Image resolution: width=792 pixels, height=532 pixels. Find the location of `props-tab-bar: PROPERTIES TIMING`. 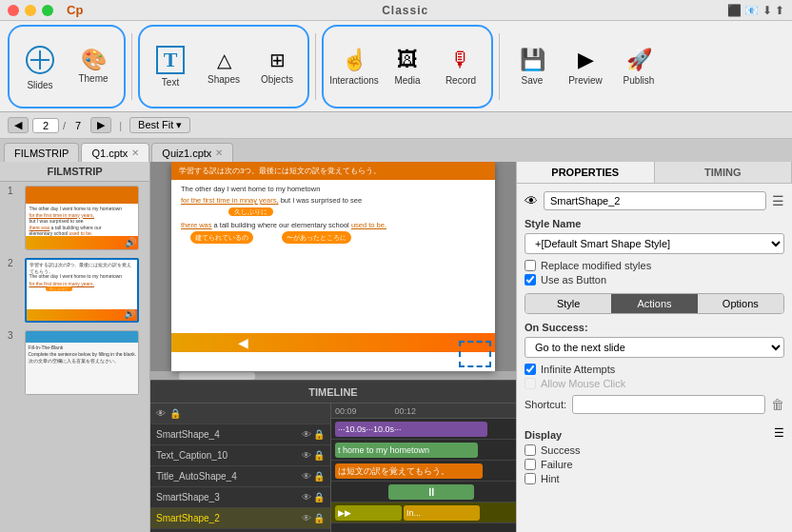

props-tab-bar: PROPERTIES TIMING is located at coordinates (655, 173).